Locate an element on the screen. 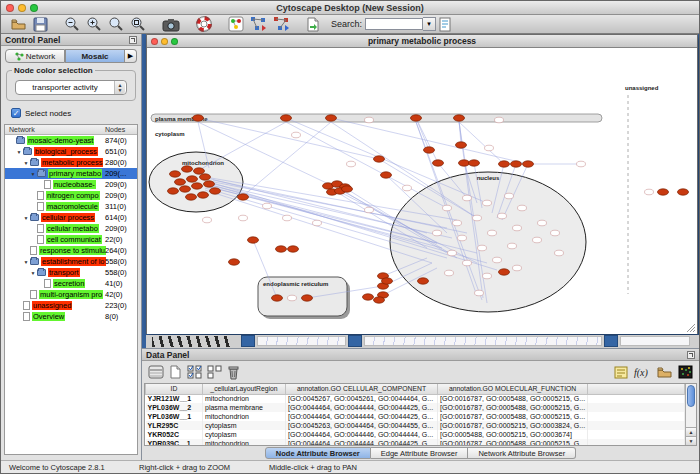 This screenshot has height=474, width=700. table-row: YPL036W__2plasma membrane[GO:0044464, GO… is located at coordinates (416, 408).